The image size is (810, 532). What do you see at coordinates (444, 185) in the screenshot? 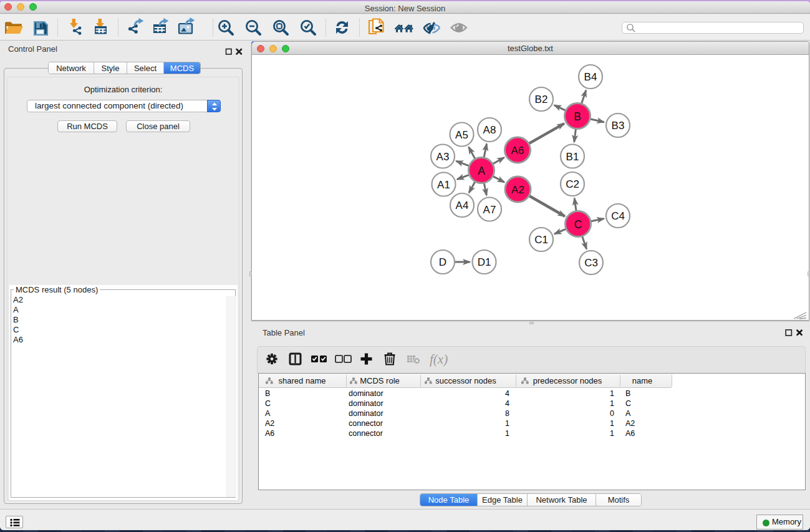
I see `svg-text: A1` at bounding box center [444, 185].